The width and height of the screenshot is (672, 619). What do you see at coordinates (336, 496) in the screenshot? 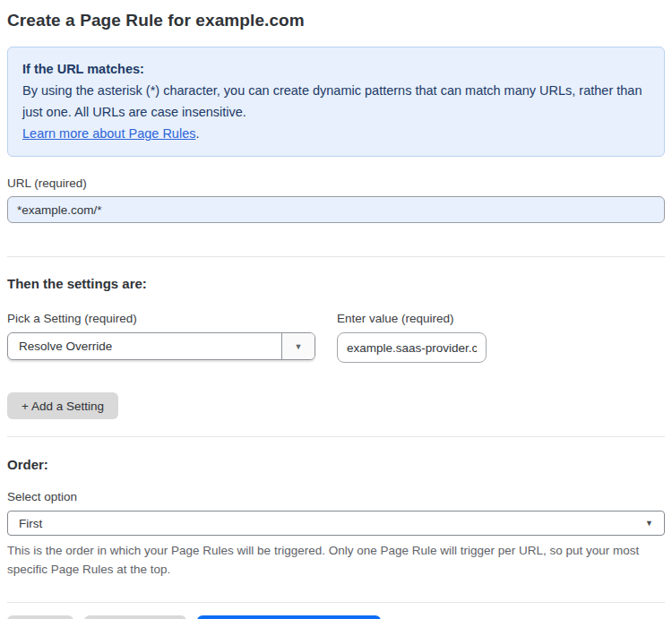
I see `order-select-label: Select option` at bounding box center [336, 496].